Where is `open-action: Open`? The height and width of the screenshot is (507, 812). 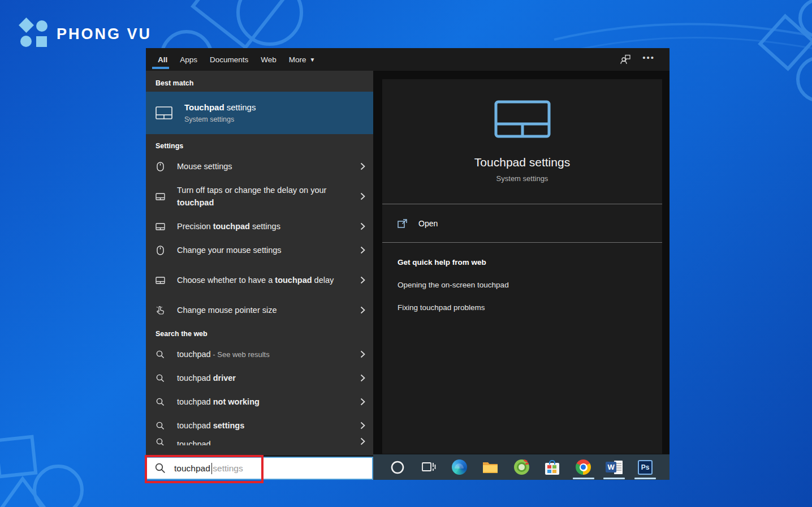 open-action: Open is located at coordinates (522, 223).